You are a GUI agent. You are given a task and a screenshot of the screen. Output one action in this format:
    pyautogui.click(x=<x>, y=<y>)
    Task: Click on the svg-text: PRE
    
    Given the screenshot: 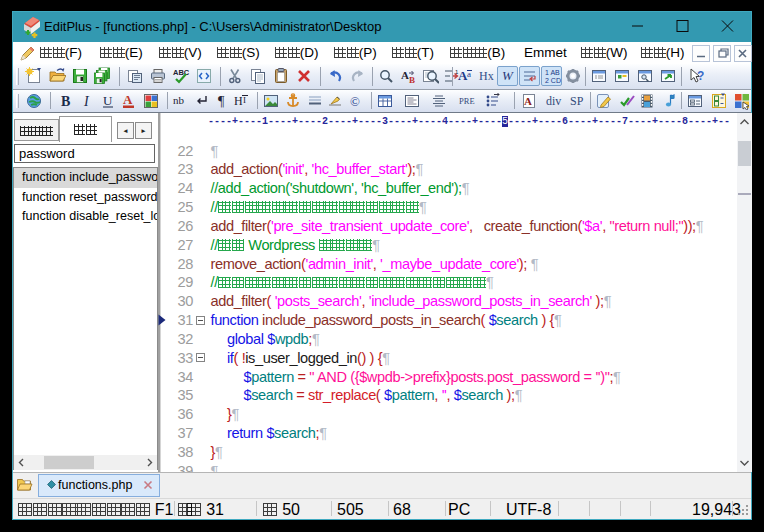 What is the action you would take?
    pyautogui.click(x=467, y=101)
    